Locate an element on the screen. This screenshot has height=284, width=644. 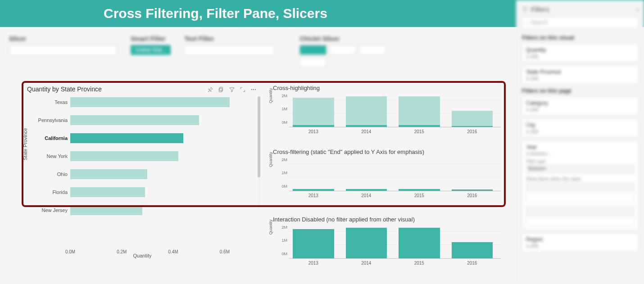
eraser-icon is located at coordinates (281, 50).